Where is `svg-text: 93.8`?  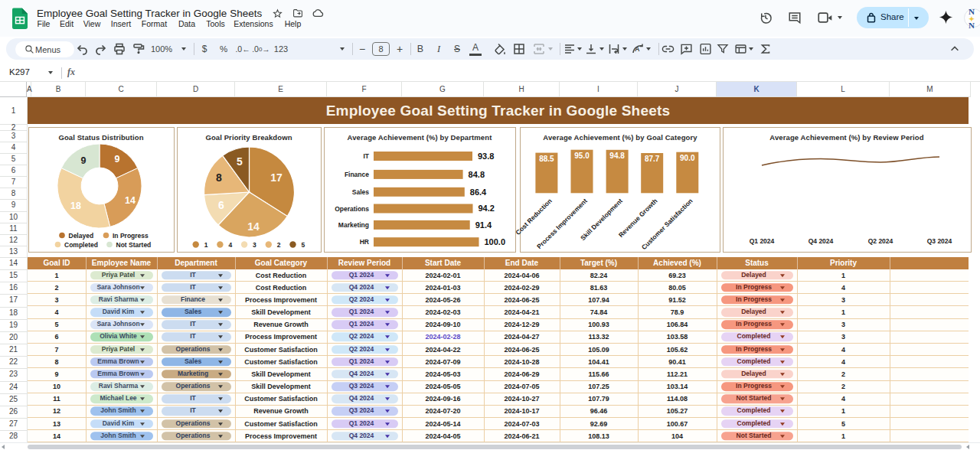 svg-text: 93.8 is located at coordinates (485, 156).